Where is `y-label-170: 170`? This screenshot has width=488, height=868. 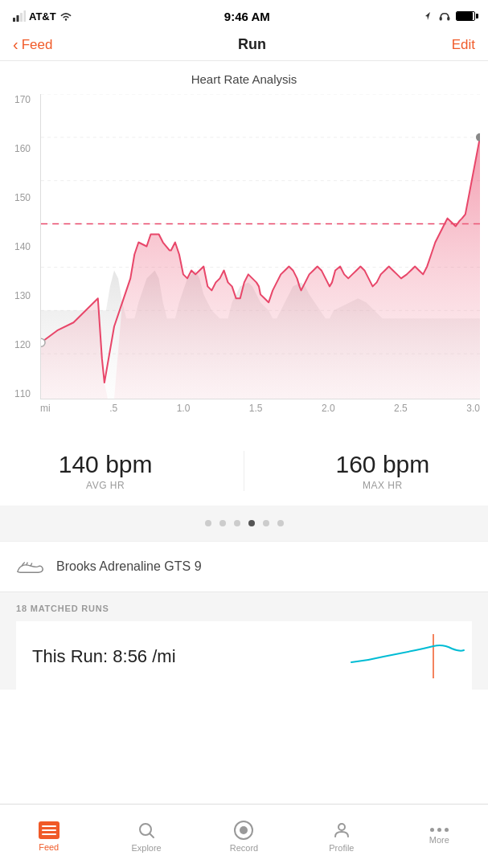 y-label-170: 170 is located at coordinates (18, 100).